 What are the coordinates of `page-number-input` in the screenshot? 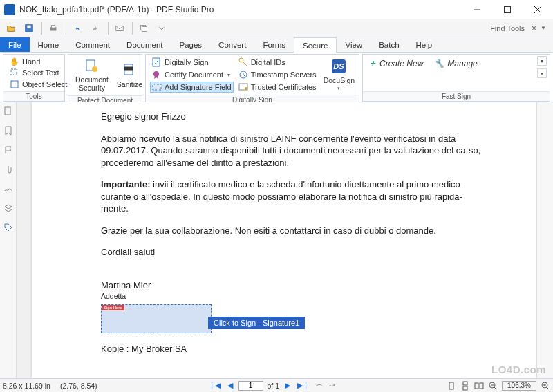 It's located at (251, 386).